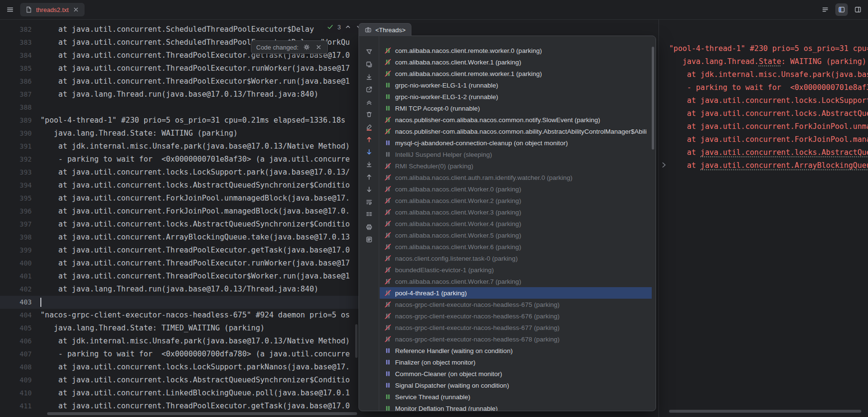 The image size is (868, 417). What do you see at coordinates (348, 27) in the screenshot?
I see `prev-problem-icon` at bounding box center [348, 27].